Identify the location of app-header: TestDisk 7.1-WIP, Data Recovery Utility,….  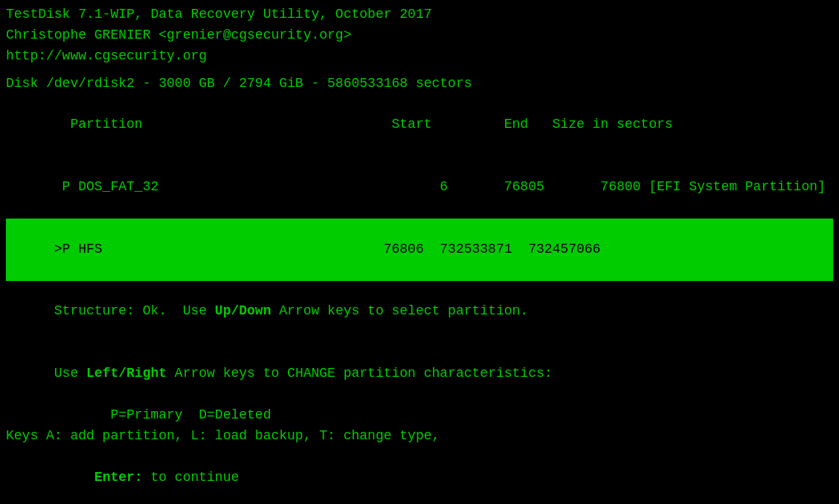
(420, 36).